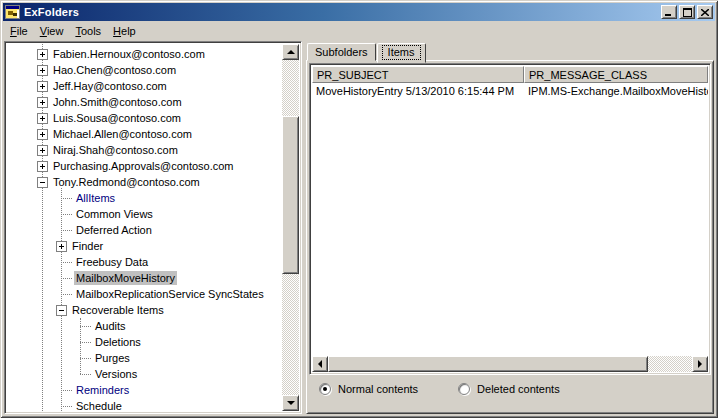  Describe the element at coordinates (144, 214) in the screenshot. I see `tree-item: Common Views` at that location.